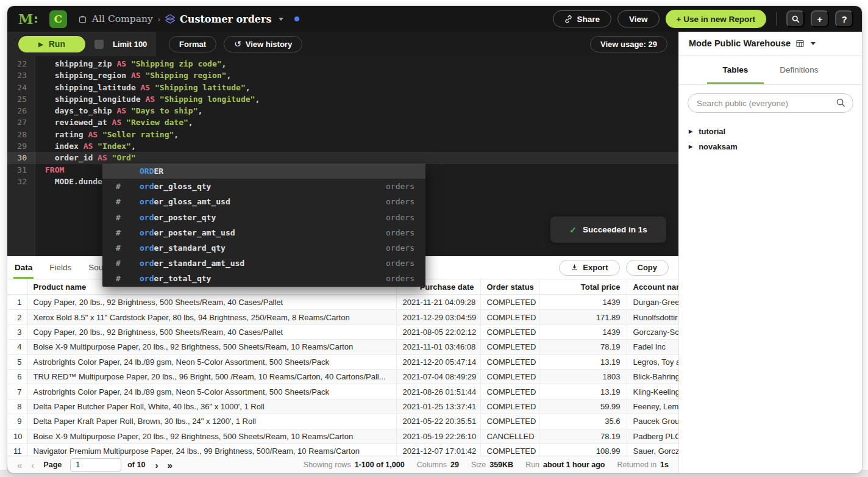 This screenshot has width=868, height=477. Describe the element at coordinates (652, 287) in the screenshot. I see `column-header: Account name` at that location.